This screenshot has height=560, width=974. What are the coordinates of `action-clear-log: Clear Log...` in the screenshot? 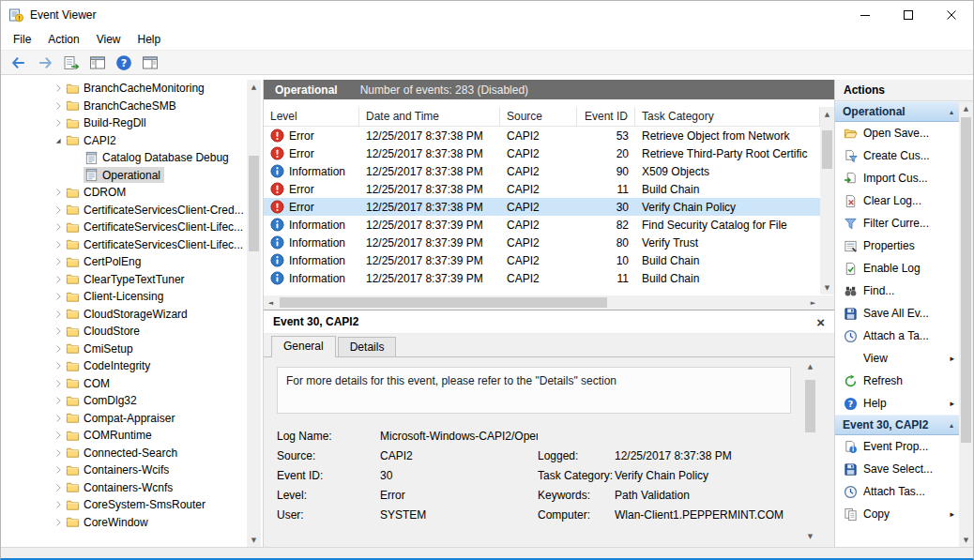 It's located at (897, 201).